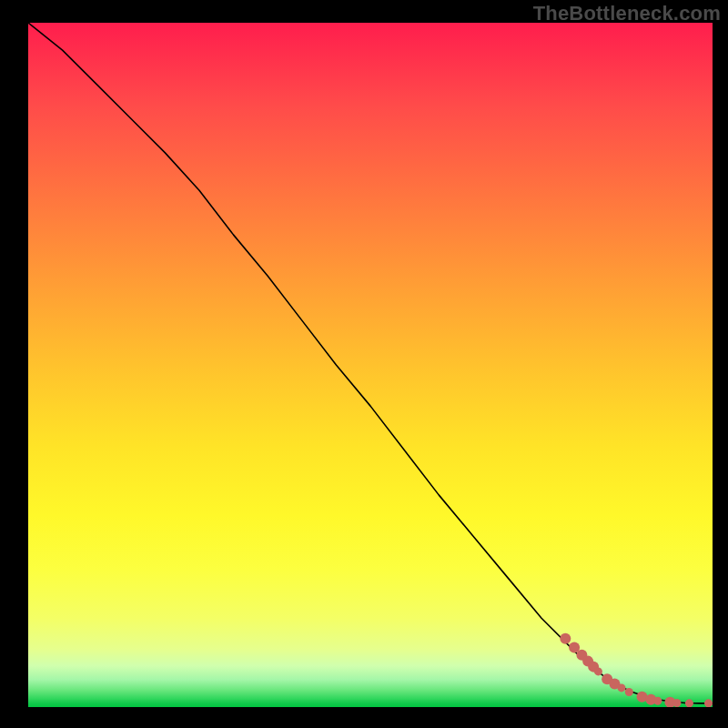 Image resolution: width=728 pixels, height=728 pixels. What do you see at coordinates (636, 670) in the screenshot?
I see `marker-layer` at bounding box center [636, 670].